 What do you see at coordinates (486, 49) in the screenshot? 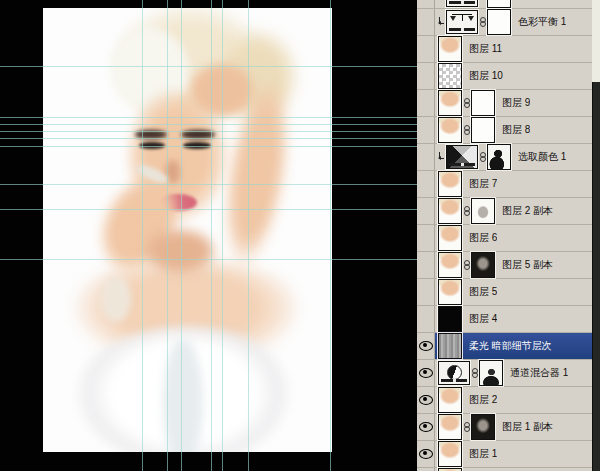
I see `layer-name: 图层 11` at bounding box center [486, 49].